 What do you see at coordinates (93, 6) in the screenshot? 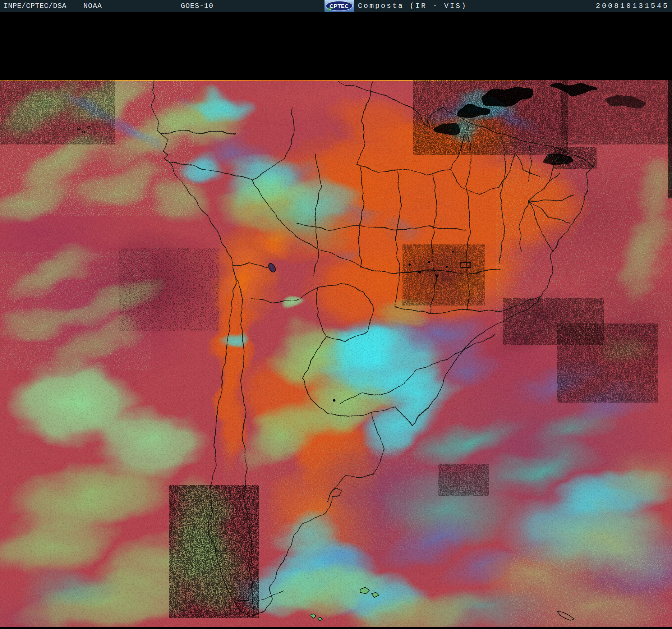
I see `operator-label: NOAA` at bounding box center [93, 6].